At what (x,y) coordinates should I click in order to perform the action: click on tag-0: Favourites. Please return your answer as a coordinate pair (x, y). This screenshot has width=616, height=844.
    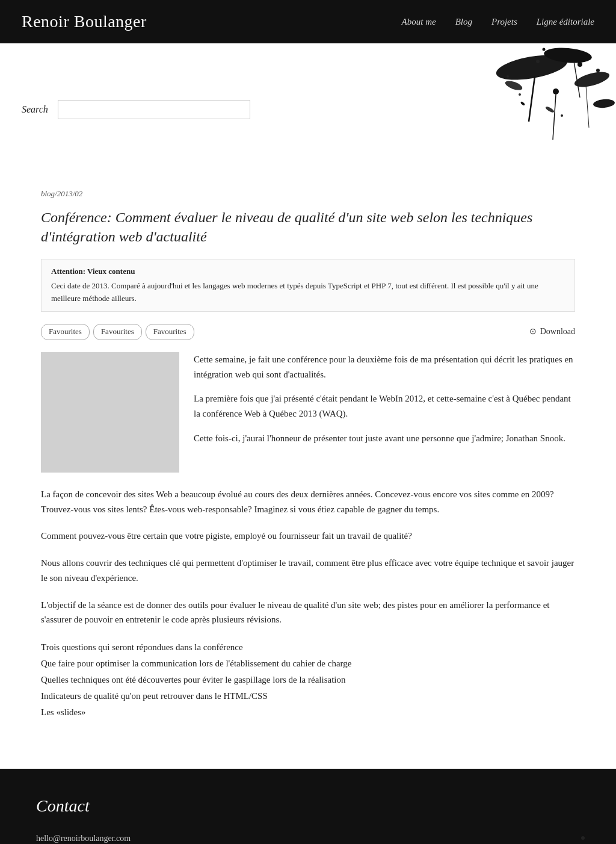
    Looking at the image, I should click on (65, 332).